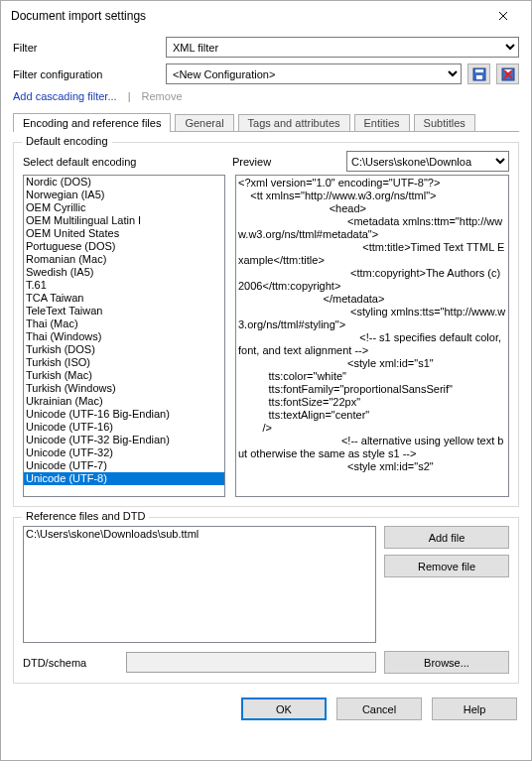 This screenshot has height=761, width=532. What do you see at coordinates (124, 220) in the screenshot?
I see `list-item: OEM Multilingual Latin I` at bounding box center [124, 220].